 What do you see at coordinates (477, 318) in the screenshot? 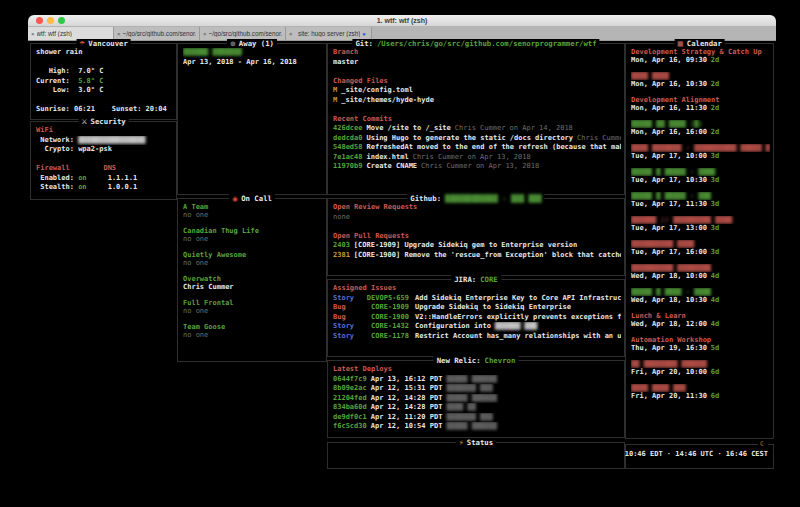
I see `issue-row: BugCORE-1900V2::HandleErrors explicitly …` at bounding box center [477, 318].